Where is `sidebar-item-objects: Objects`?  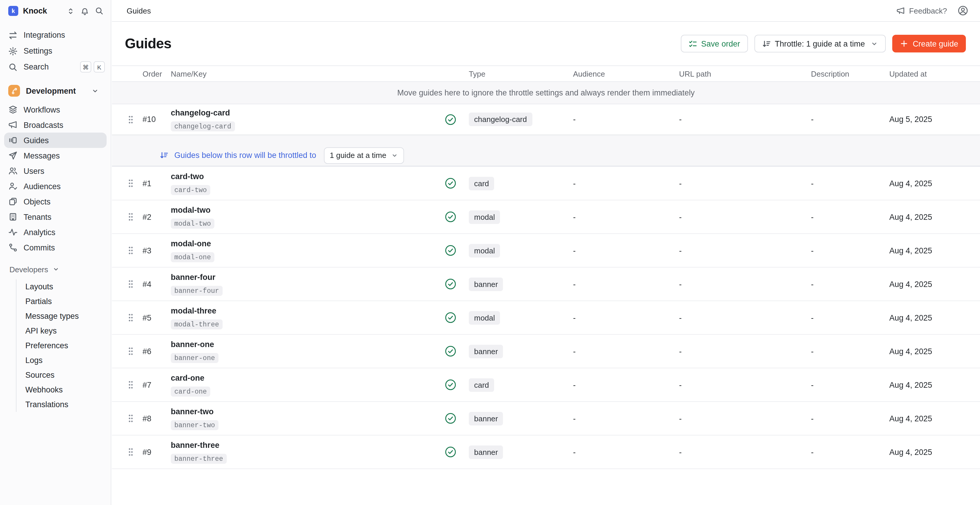 sidebar-item-objects: Objects is located at coordinates (56, 202).